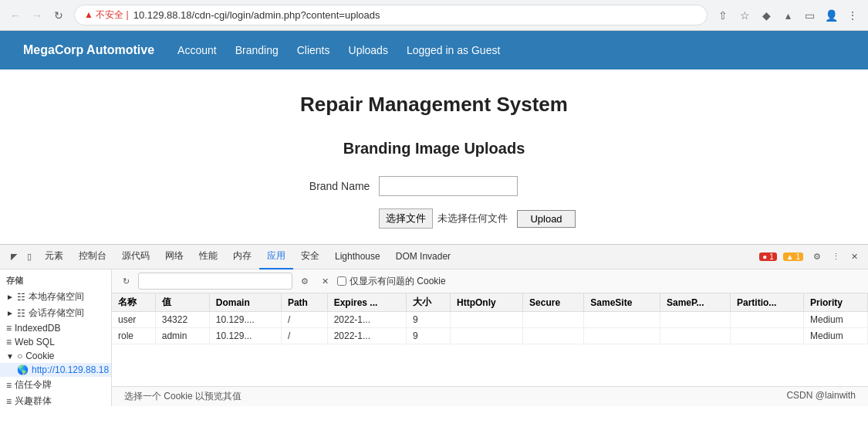  I want to click on back-button: ←, so click(15, 15).